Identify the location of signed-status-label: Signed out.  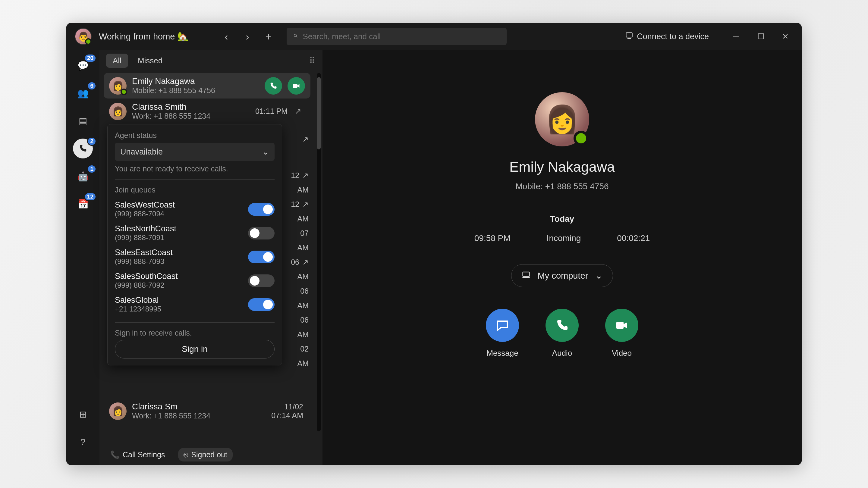
(209, 455).